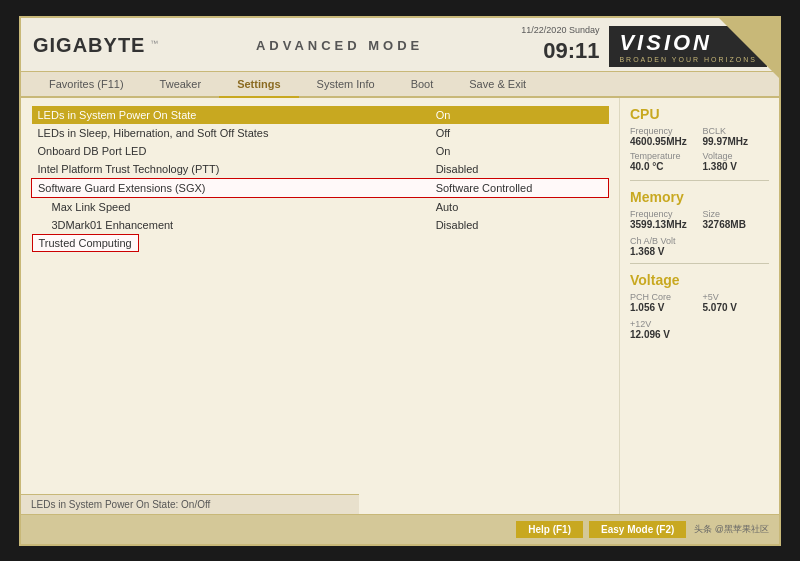  I want to click on cpu-freq-label: Frequency, so click(664, 131).